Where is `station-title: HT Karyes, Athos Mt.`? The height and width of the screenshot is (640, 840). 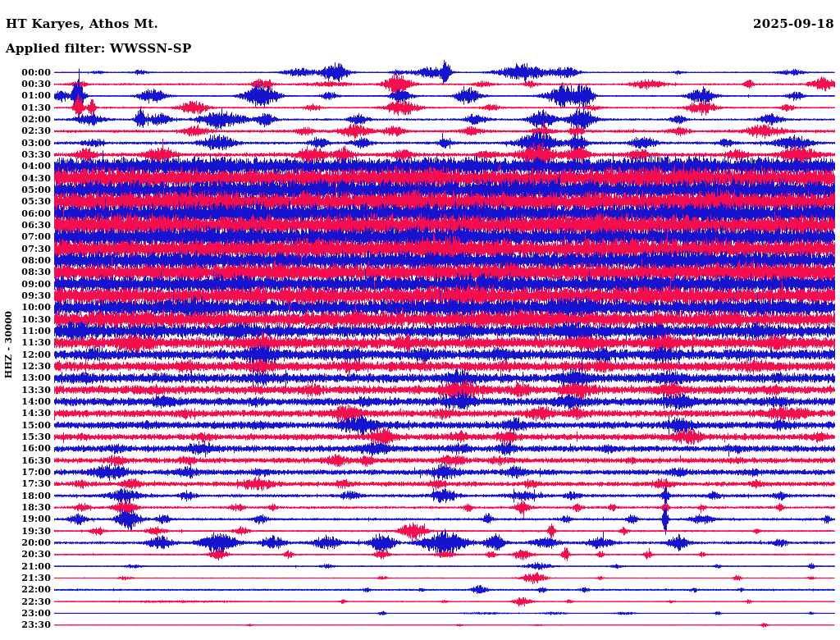 station-title: HT Karyes, Athos Mt. is located at coordinates (82, 24).